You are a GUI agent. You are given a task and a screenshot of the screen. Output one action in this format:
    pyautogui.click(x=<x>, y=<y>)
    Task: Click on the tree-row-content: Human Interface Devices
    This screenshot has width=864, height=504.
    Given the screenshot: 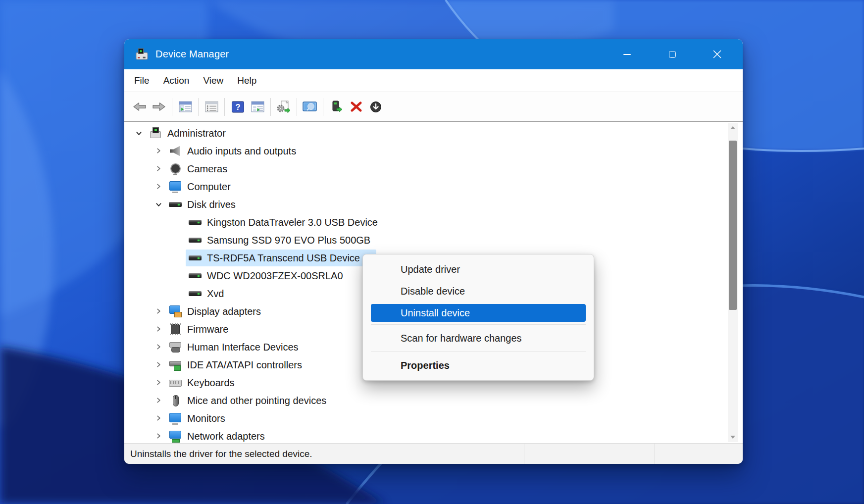 What is the action you would take?
    pyautogui.click(x=235, y=347)
    